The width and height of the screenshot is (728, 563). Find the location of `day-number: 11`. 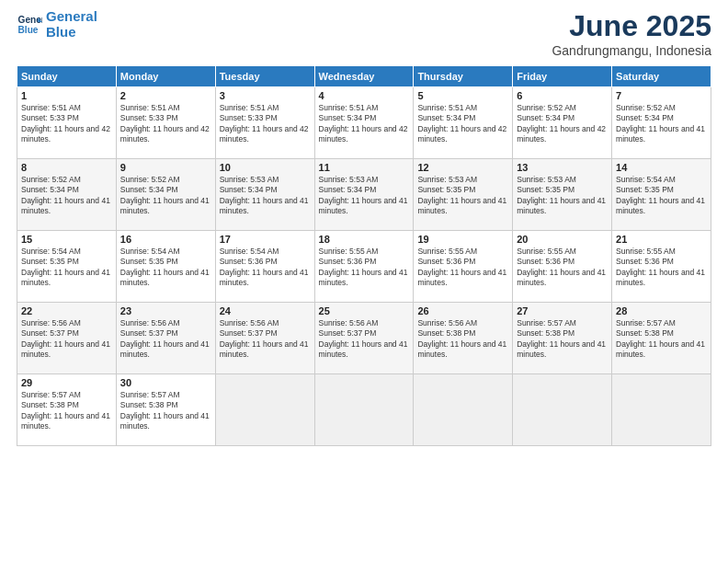

day-number: 11 is located at coordinates (364, 167).